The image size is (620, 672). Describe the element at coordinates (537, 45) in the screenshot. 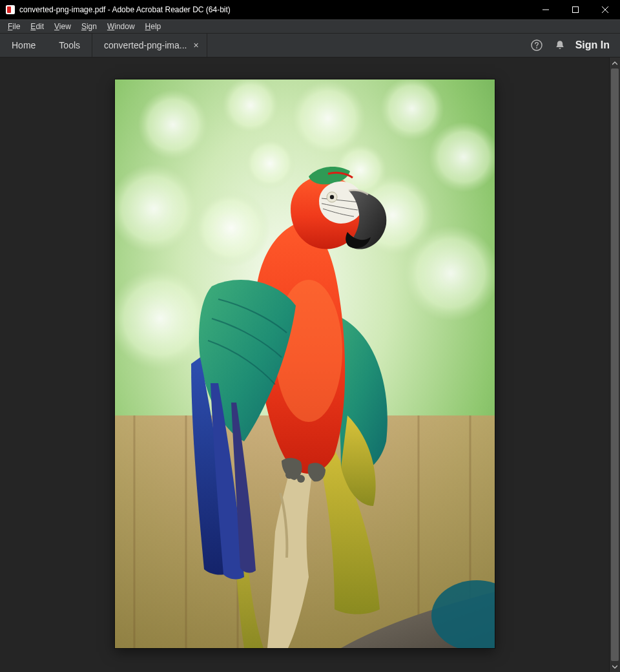

I see `help-button` at that location.